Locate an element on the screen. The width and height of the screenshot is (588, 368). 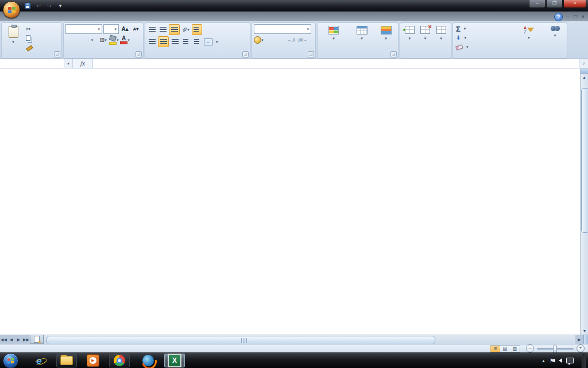
folder-icon is located at coordinates (67, 361).